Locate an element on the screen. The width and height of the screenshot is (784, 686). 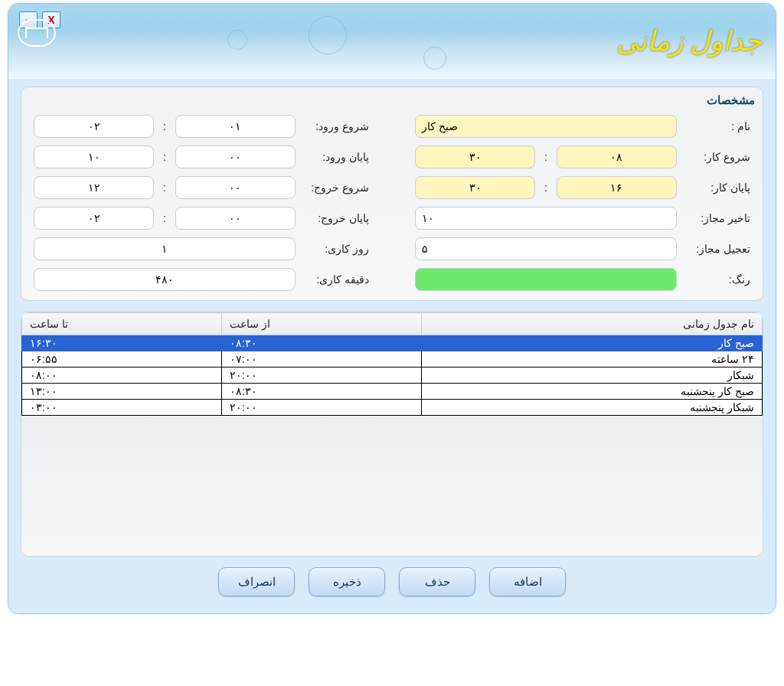
exit-end-m: ۰۲ is located at coordinates (93, 218).